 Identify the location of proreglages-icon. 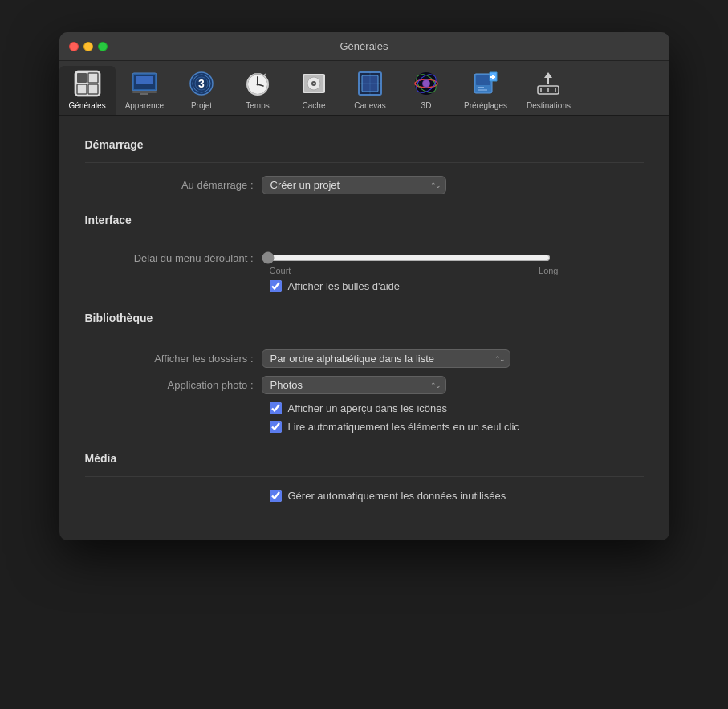
(486, 84).